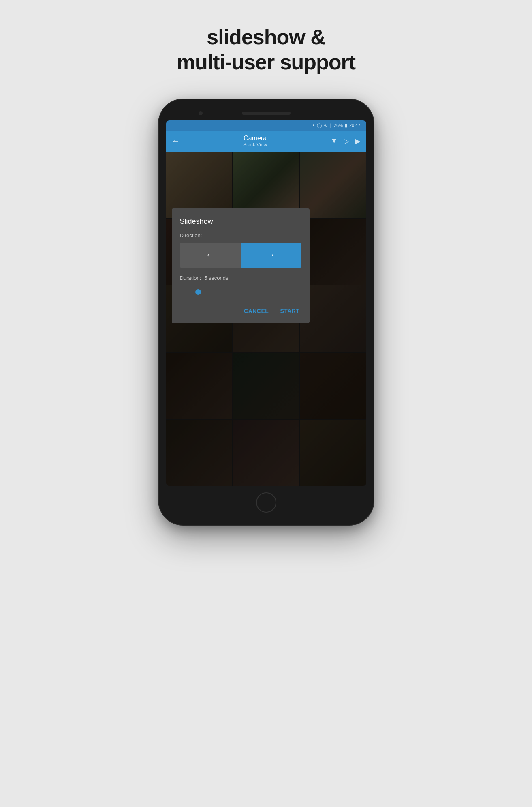 The image size is (532, 807). Describe the element at coordinates (255, 138) in the screenshot. I see `app-bar-title: Camera` at that location.